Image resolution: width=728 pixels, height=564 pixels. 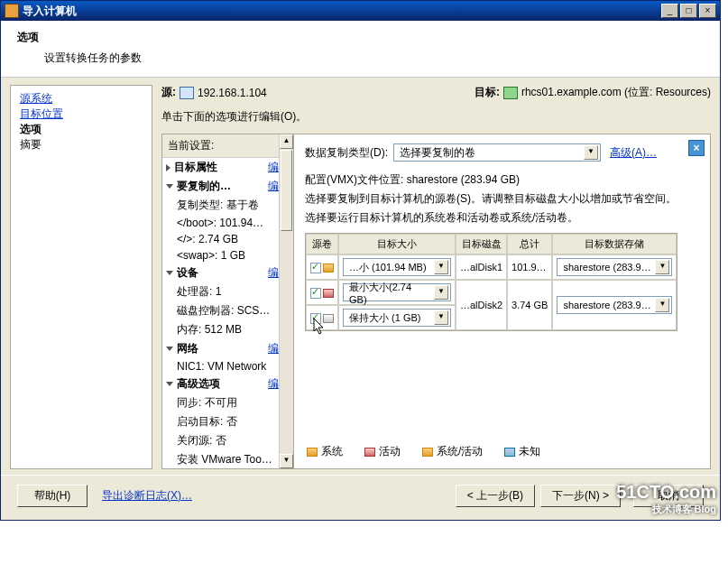 What do you see at coordinates (227, 366) in the screenshot?
I see `setting-item: NIC1: VM Network` at bounding box center [227, 366].